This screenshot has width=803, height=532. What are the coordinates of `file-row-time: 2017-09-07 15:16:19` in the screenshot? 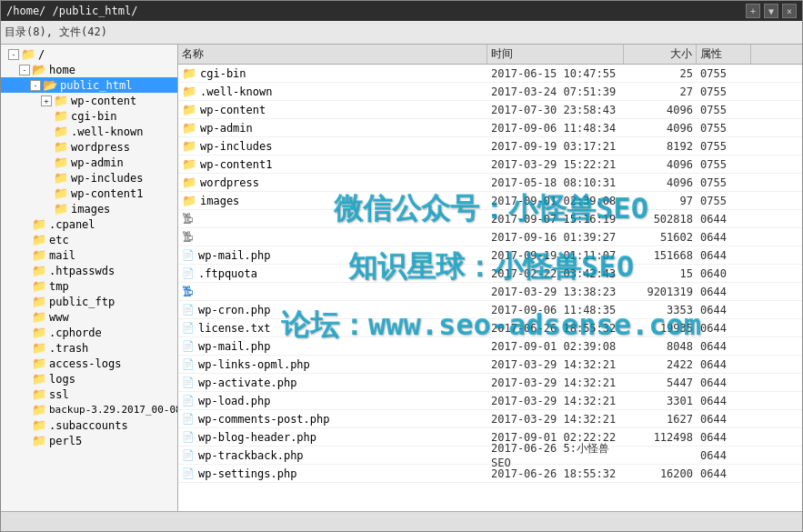 It's located at (556, 219).